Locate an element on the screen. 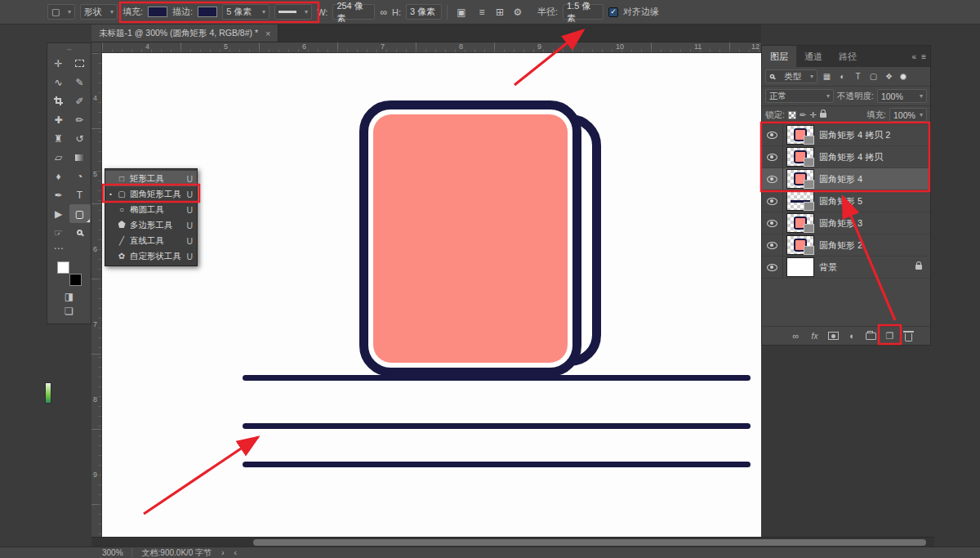 This screenshot has height=558, width=980. foreground-color-swatch is located at coordinates (64, 268).